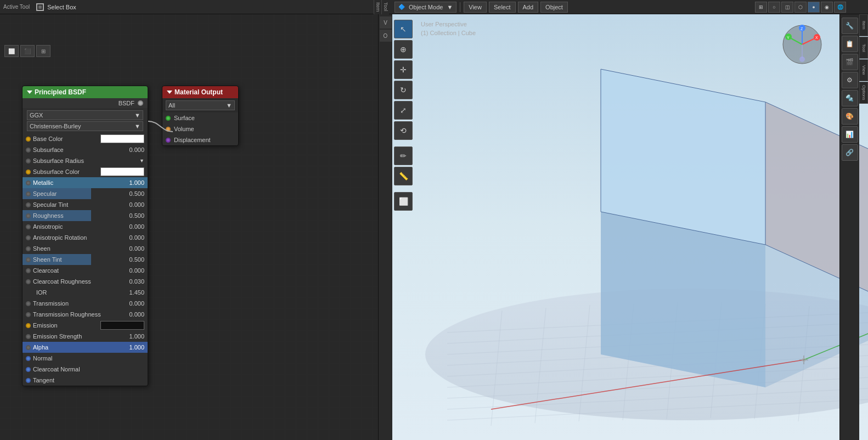 The width and height of the screenshot is (868, 440). Describe the element at coordinates (377, 7) in the screenshot. I see `item-tab: Item` at that location.